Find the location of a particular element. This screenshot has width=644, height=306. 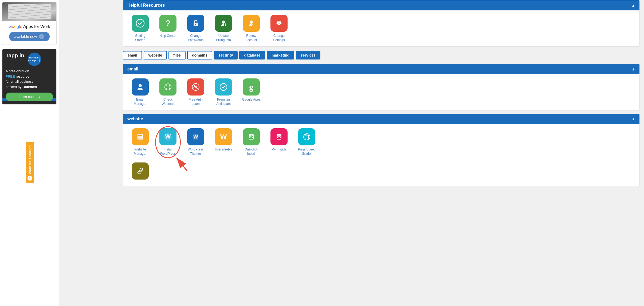

google-g-letter: G is located at coordinates (10, 27).